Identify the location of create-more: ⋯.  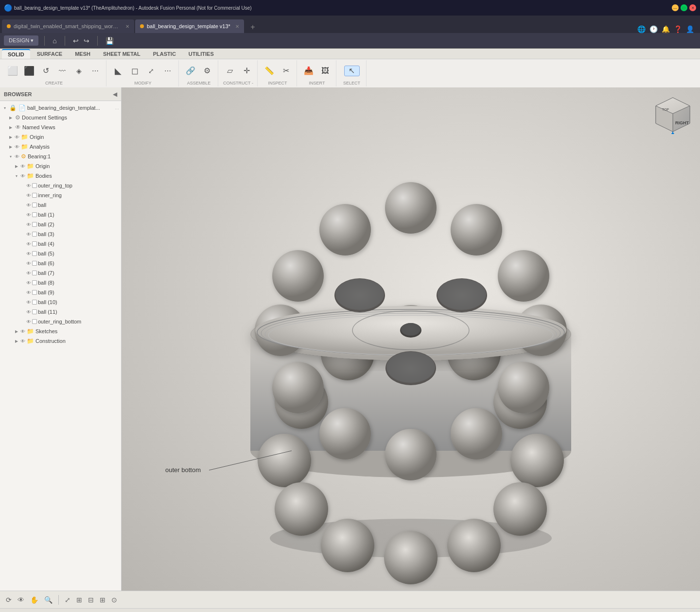
(95, 71).